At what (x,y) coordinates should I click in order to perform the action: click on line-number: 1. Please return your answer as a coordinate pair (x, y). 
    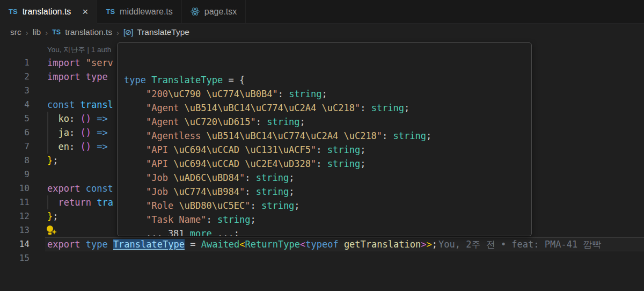
    Looking at the image, I should click on (15, 63).